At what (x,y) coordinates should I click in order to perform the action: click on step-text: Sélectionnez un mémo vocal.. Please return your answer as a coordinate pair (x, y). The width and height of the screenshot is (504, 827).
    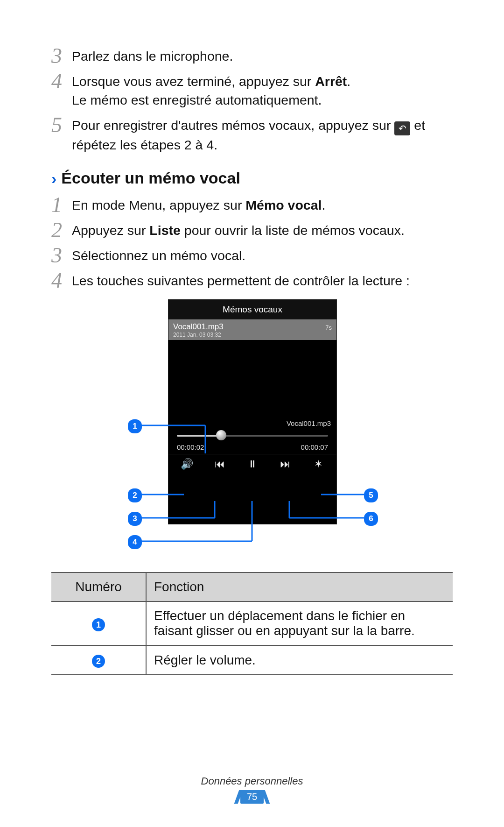
    Looking at the image, I should click on (262, 255).